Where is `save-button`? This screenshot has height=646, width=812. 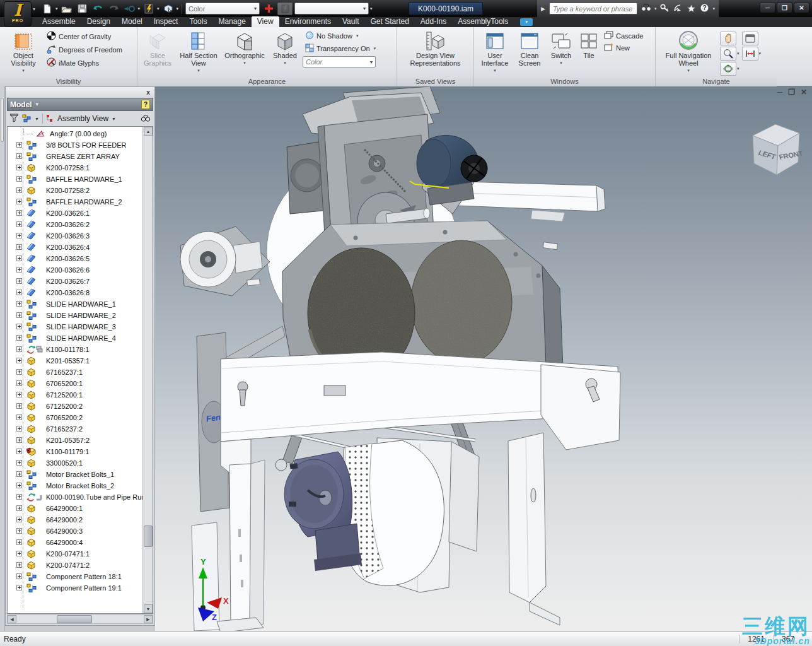
save-button is located at coordinates (83, 9).